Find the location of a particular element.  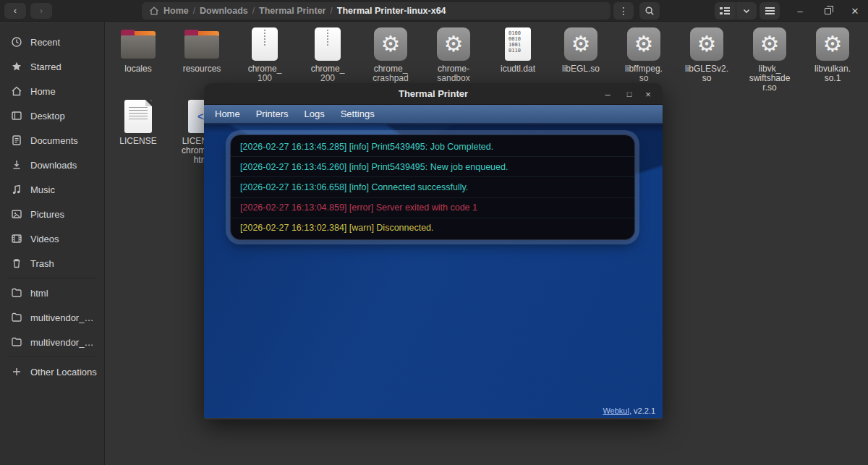

list-view-button is located at coordinates (726, 11).